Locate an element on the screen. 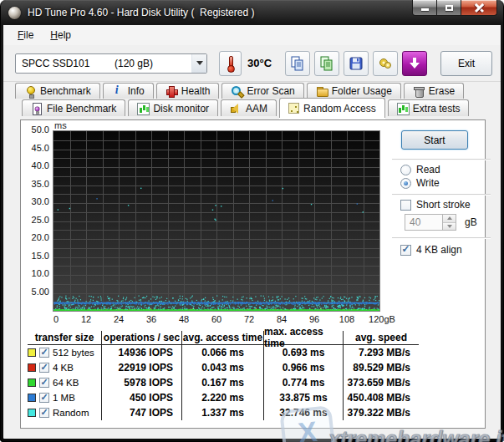 This screenshot has height=442, width=504. max-cell: 0.693 ms is located at coordinates (303, 353).